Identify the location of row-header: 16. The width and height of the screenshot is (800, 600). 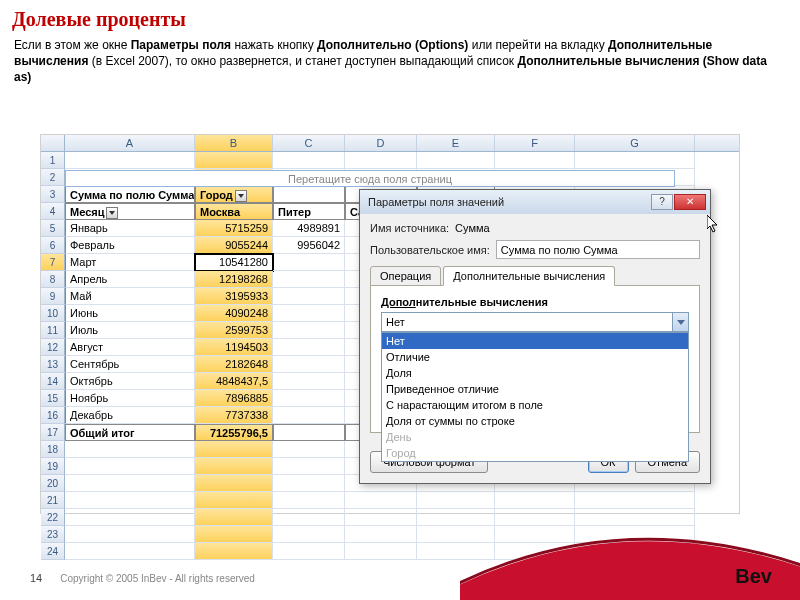
(53, 416).